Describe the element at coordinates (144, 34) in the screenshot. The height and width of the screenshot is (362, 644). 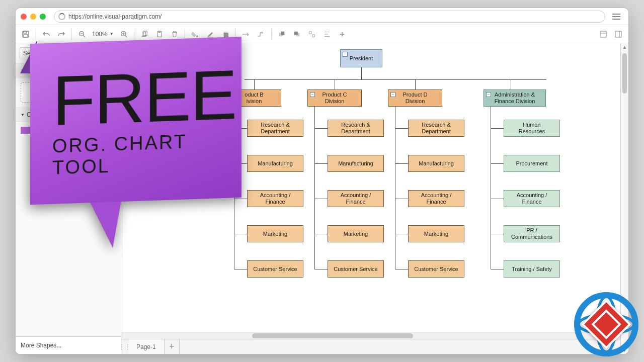
I see `copy-icon` at that location.